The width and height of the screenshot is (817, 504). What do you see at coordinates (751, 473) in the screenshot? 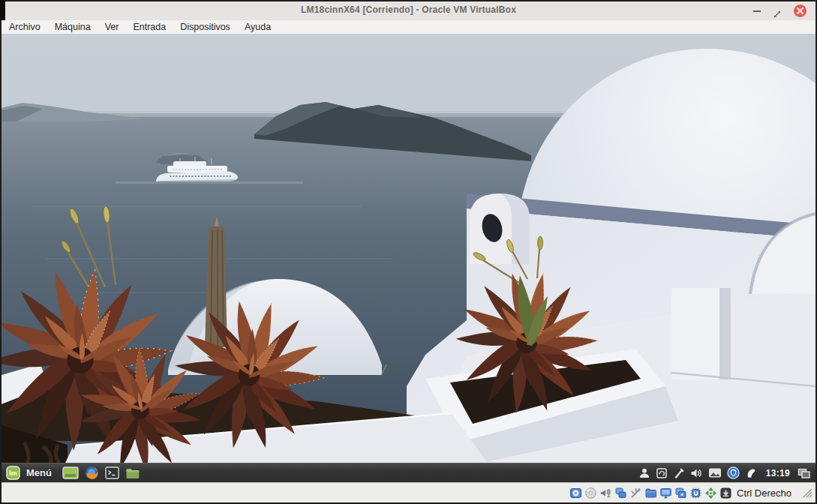
I see `network-applet` at bounding box center [751, 473].